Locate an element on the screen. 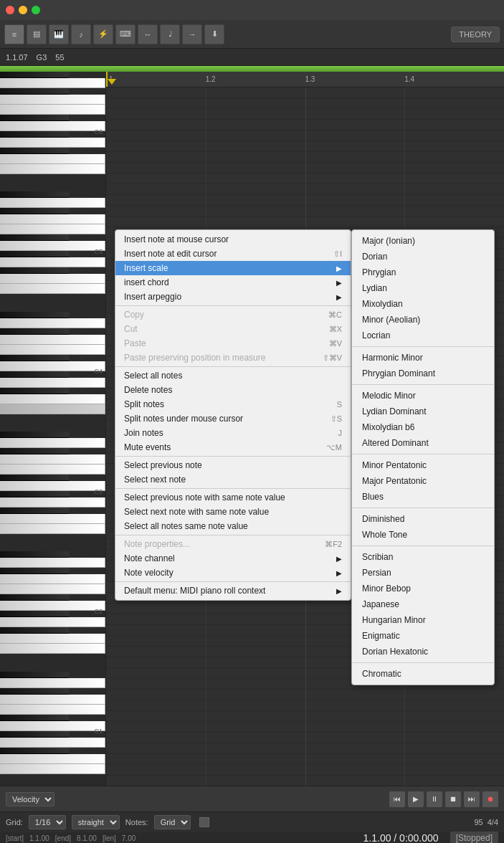 Image resolution: width=504 pixels, height=843 pixels. notes-select: Grid is located at coordinates (172, 822).